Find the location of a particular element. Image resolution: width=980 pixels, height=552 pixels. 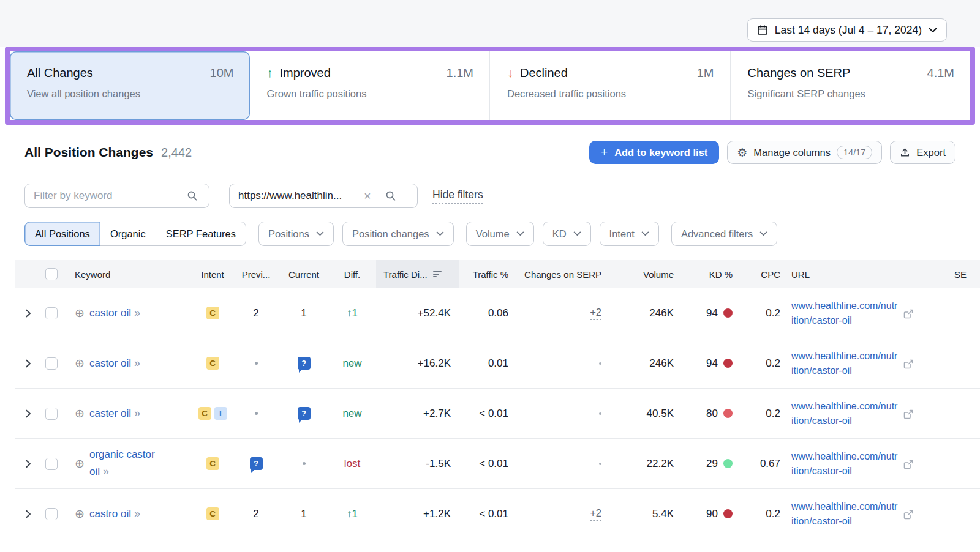

tab-subtitle: Decreased traffic positions is located at coordinates (611, 94).